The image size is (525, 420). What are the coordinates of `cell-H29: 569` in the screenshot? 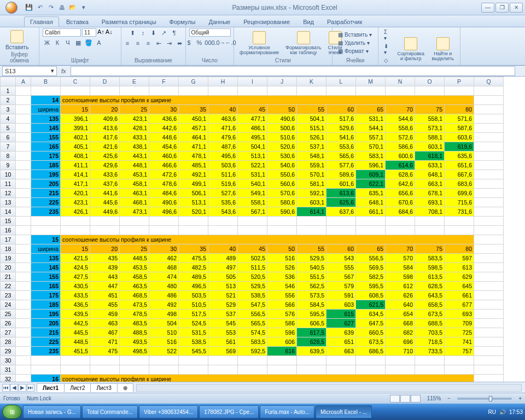 It's located at (223, 351).